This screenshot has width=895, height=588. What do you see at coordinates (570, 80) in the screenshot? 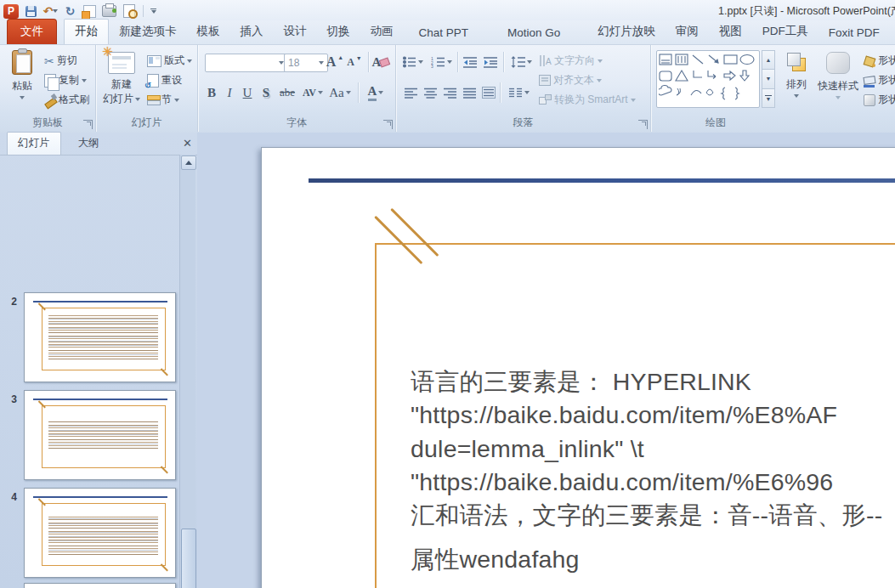
I see `align-text-button: 对齐文本` at bounding box center [570, 80].